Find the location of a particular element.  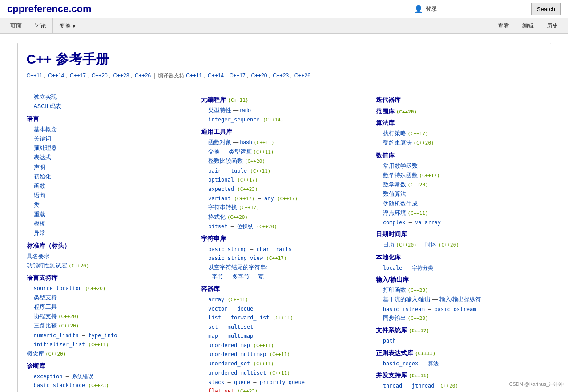

link-preprocessor: 预处理器 is located at coordinates (109, 149).